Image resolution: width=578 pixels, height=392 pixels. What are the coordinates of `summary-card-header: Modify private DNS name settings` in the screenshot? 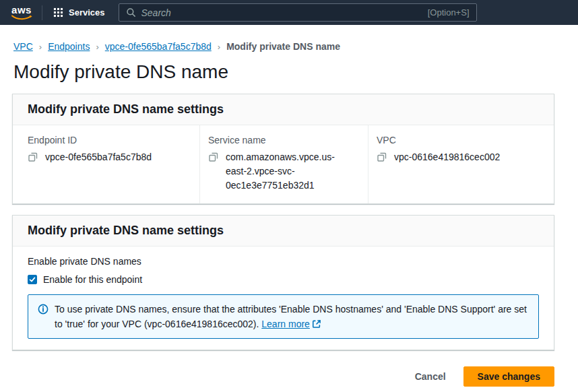 It's located at (283, 110).